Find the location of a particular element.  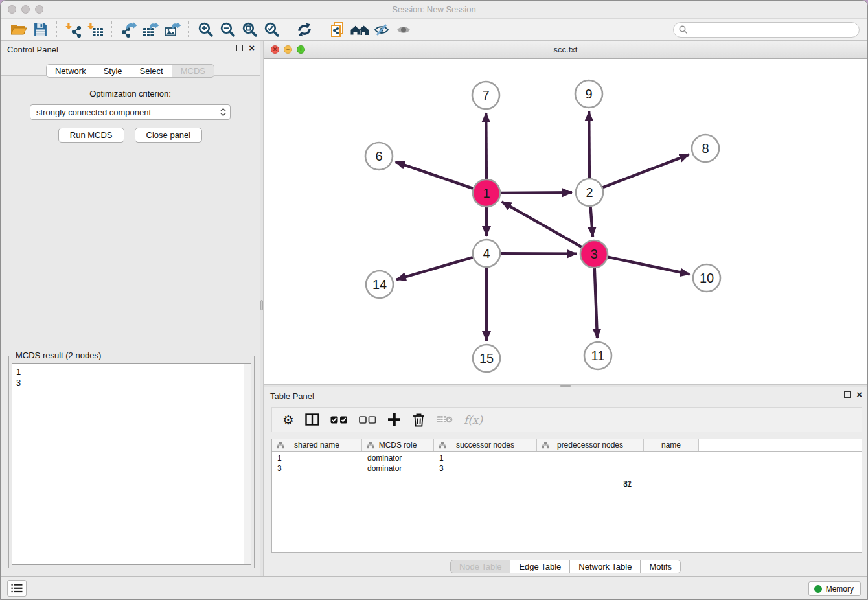

delete-column-trash-icon is located at coordinates (418, 420).